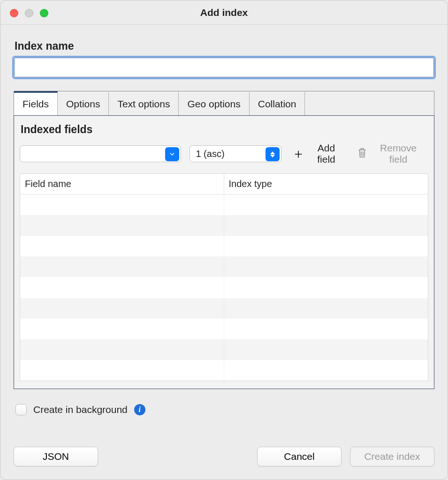  What do you see at coordinates (224, 13) in the screenshot?
I see `window-title: Add index` at bounding box center [224, 13].